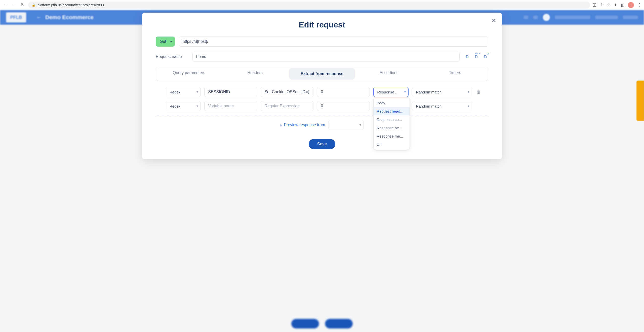 This screenshot has width=644, height=332. I want to click on preview-source-select: ▾, so click(346, 125).